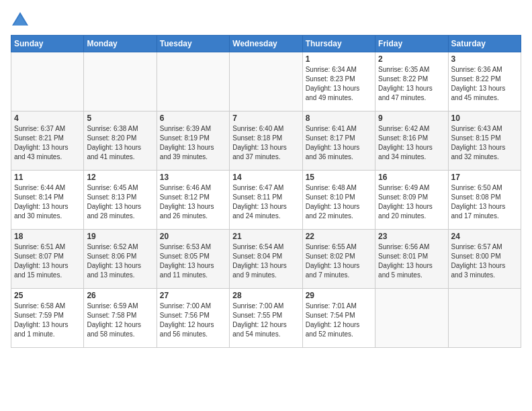 This screenshot has height=411, width=532. Describe the element at coordinates (412, 141) in the screenshot. I see `calendar-cell: 9Sunrise: 6:42 AM Sunset: 8:16 PM Daylig…` at that location.